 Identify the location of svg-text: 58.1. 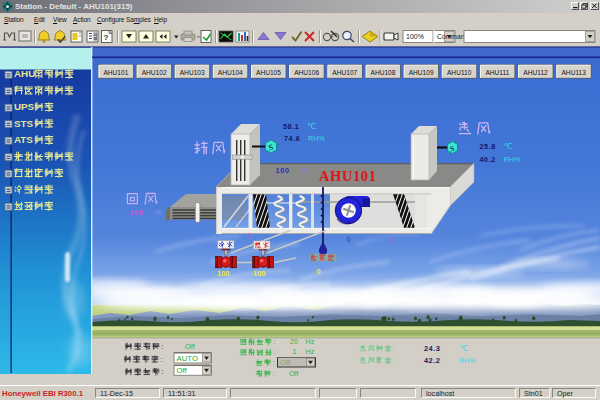
(291, 126).